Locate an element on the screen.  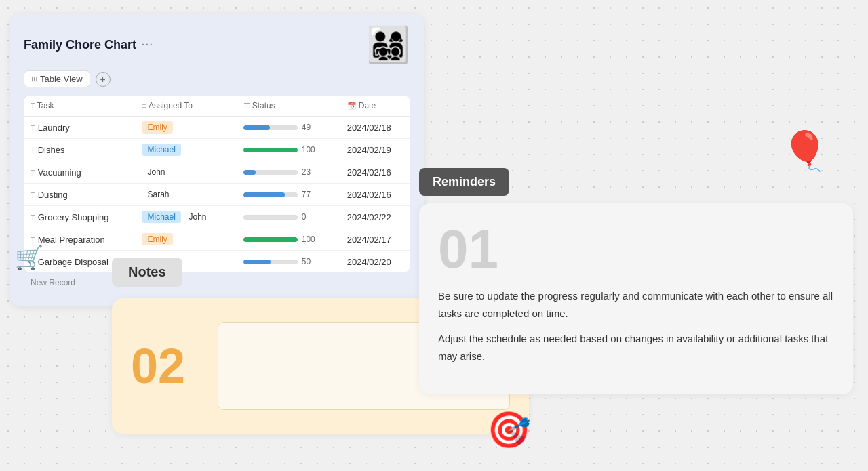
chore-header: Family Chore Chart ··· 👨‍👩‍👧‍👦 is located at coordinates (217, 45).